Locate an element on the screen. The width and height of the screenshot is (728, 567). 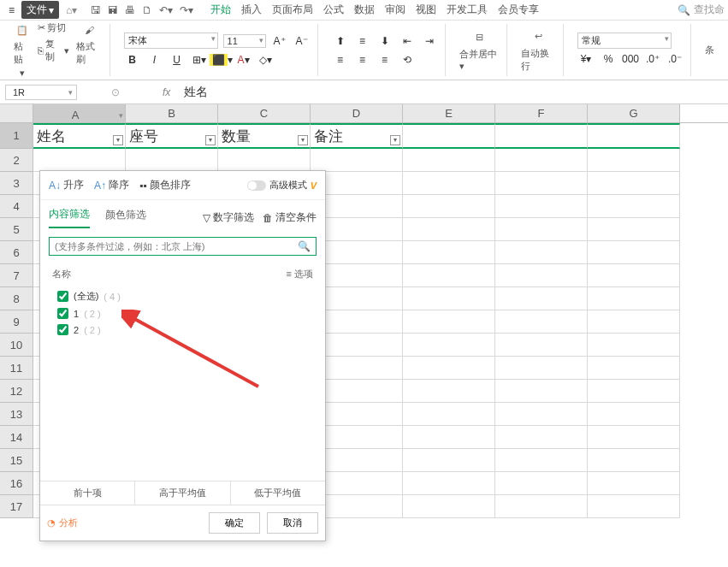
tab-view: 视图 is located at coordinates (426, 10).